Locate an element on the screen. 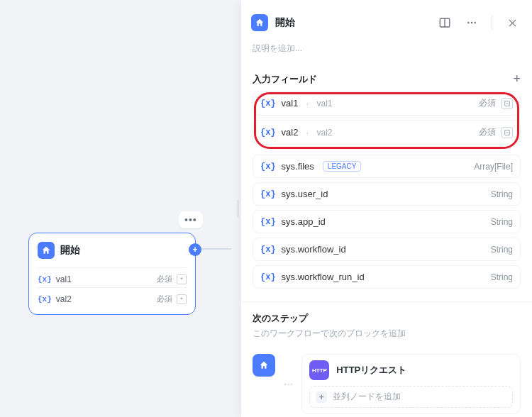  more-icon is located at coordinates (472, 23).